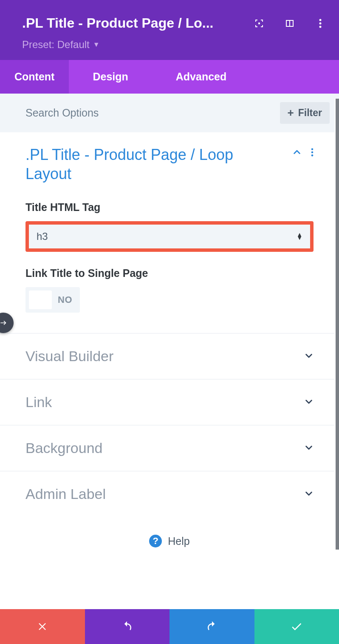  Describe the element at coordinates (170, 540) in the screenshot. I see `help-button: ? Help` at that location.